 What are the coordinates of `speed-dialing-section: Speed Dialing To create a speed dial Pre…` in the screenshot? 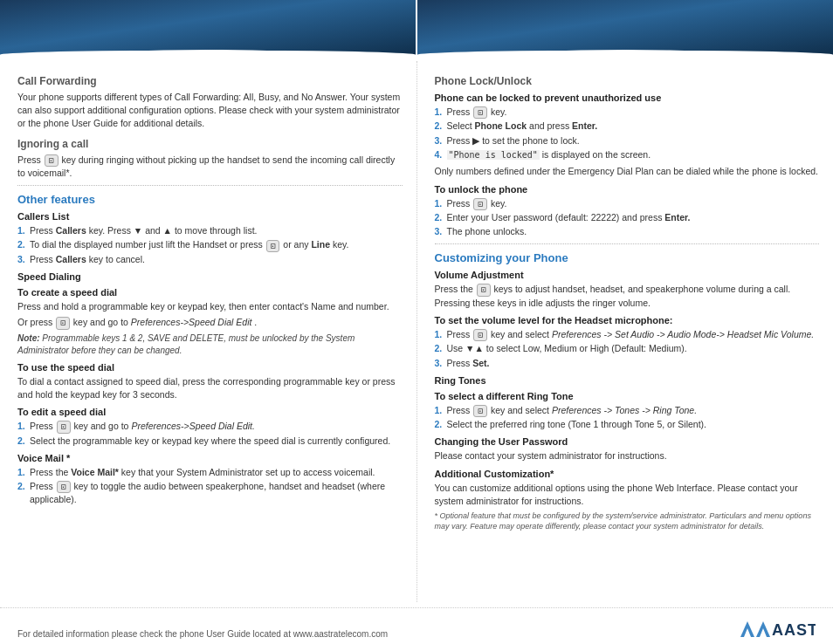 It's located at (210, 360).